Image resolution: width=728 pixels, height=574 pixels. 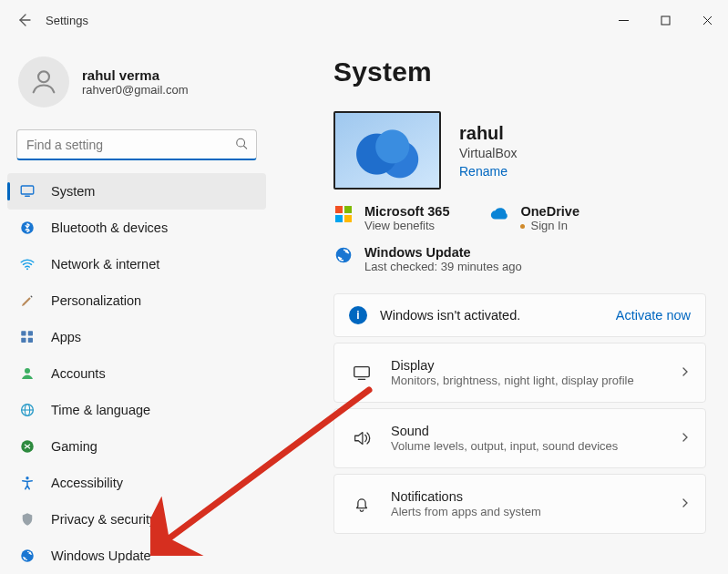 What do you see at coordinates (358, 315) in the screenshot?
I see `info-icon: i` at bounding box center [358, 315].